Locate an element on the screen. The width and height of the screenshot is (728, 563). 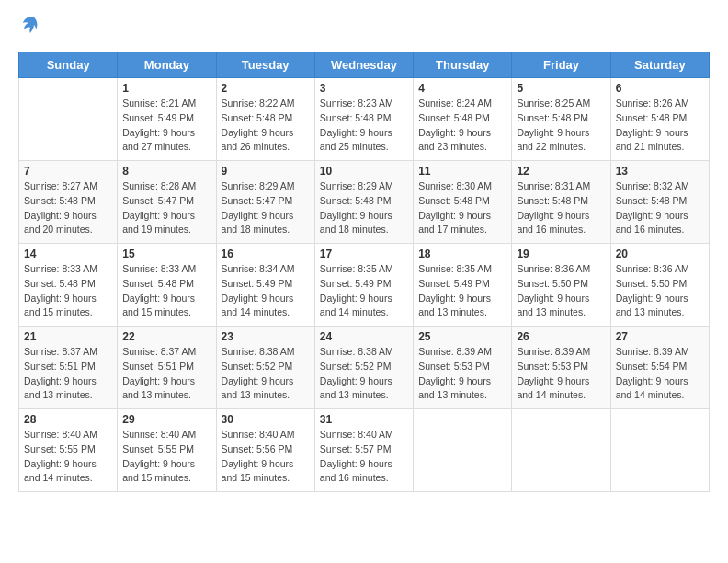
calendar-cell: 21Sunrise: 8:37 AMSunset: 5:51 PMDayligh… is located at coordinates (68, 368).